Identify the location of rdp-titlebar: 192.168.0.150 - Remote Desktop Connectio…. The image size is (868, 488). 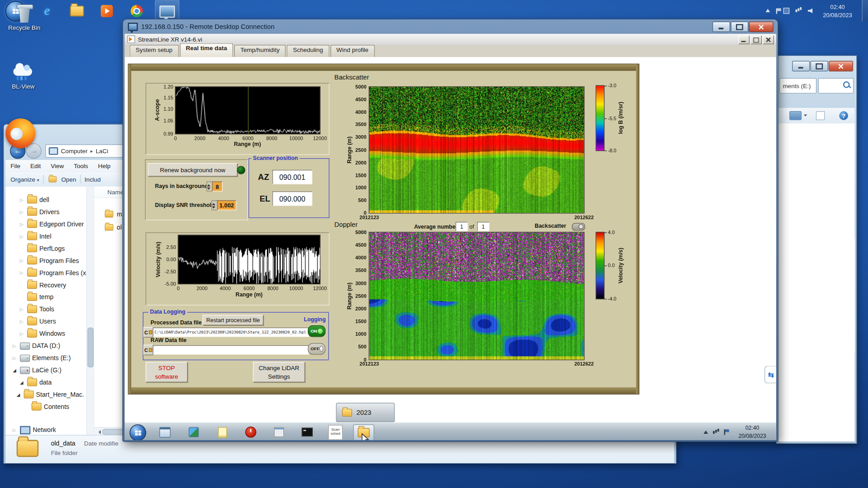
(450, 27).